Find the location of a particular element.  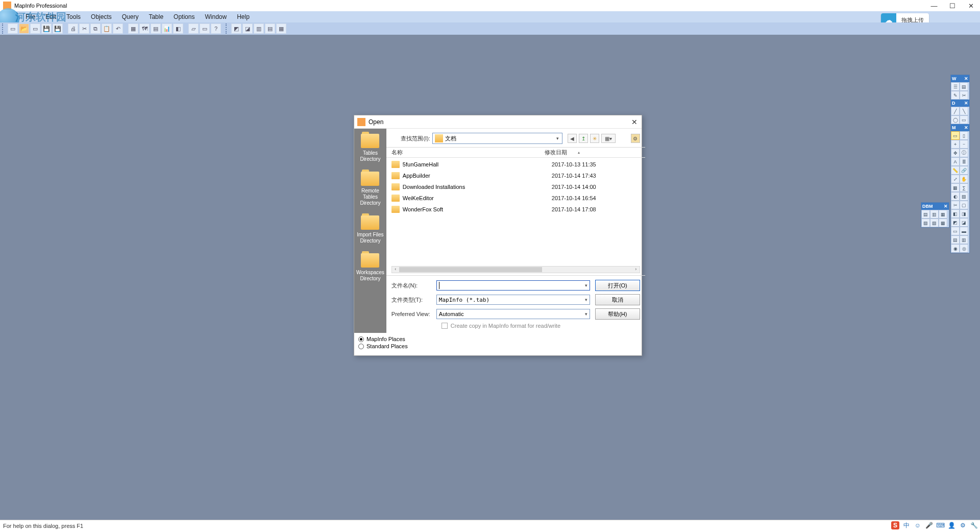

tool-save: 💾 is located at coordinates (46, 29).